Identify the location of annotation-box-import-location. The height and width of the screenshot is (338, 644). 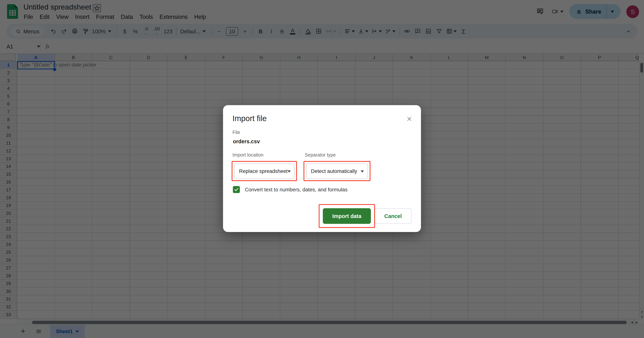
(264, 171).